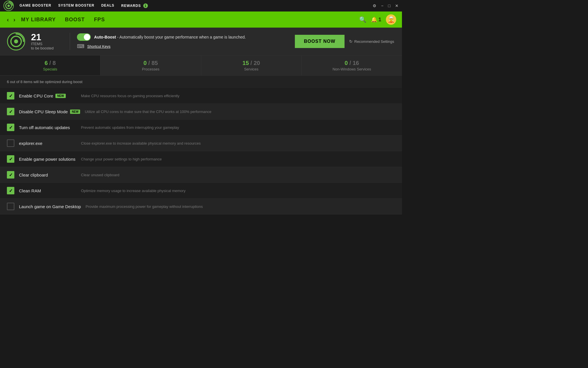  Describe the element at coordinates (11, 175) in the screenshot. I see `checkbox-clear-clipboard: ✓` at that location.